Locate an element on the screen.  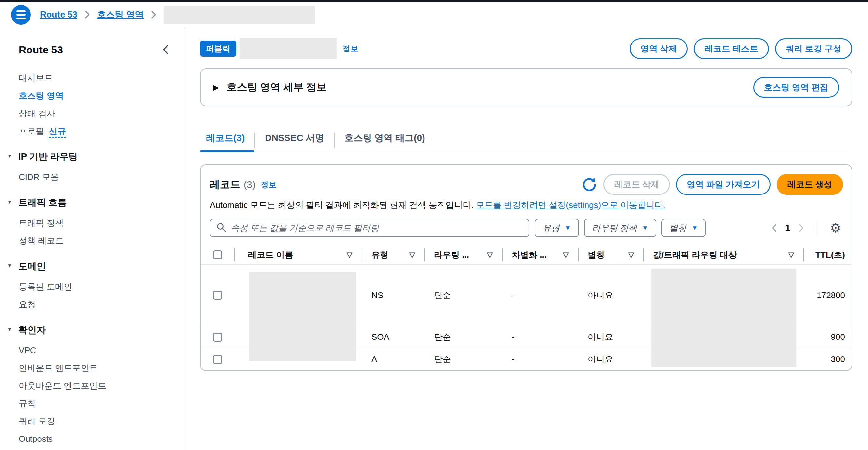
sidebar-item-policy-records: 정책 레코드 is located at coordinates (94, 241).